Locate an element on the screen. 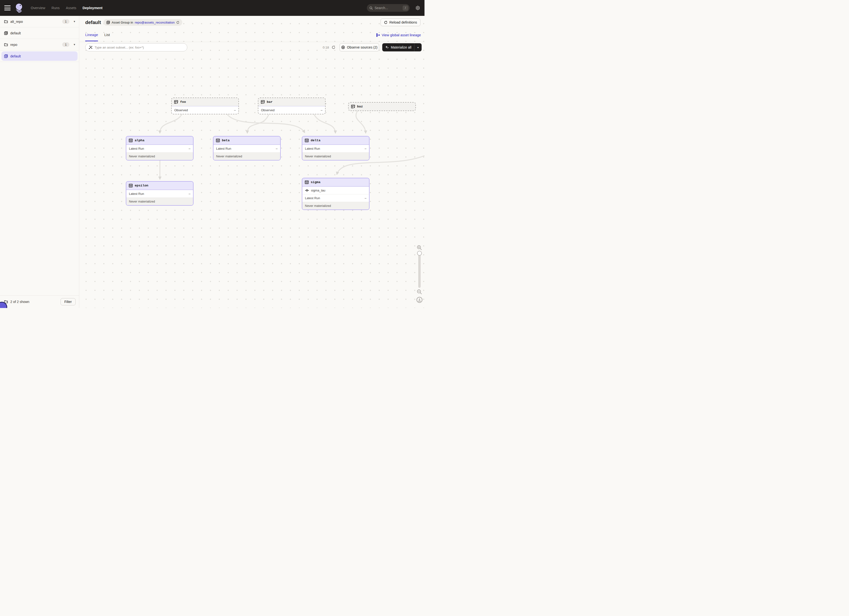 This screenshot has height=616, width=849. asset-node-bar: barObserved– is located at coordinates (292, 106).